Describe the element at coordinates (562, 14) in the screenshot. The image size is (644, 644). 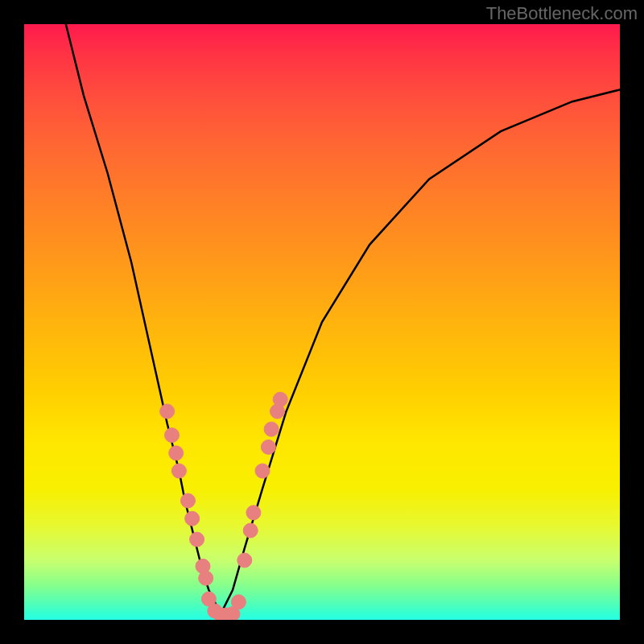
I see `watermark-text: TheBottleneck.com` at that location.